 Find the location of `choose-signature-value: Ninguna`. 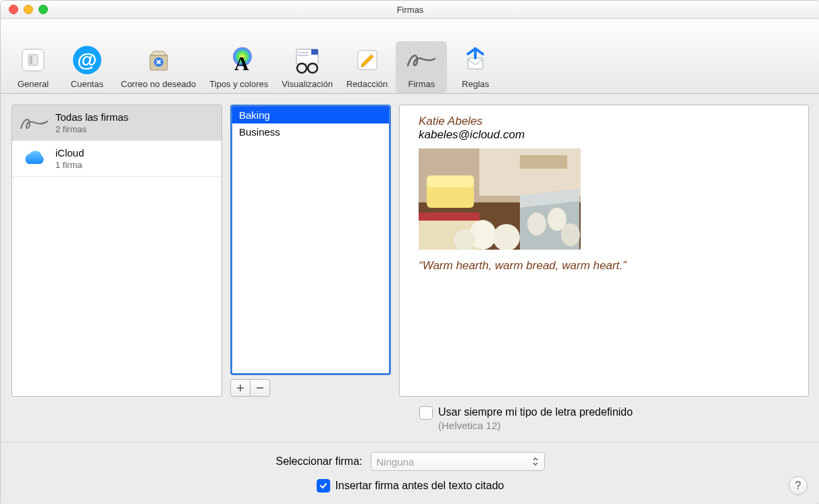

choose-signature-value: Ninguna is located at coordinates (396, 461).